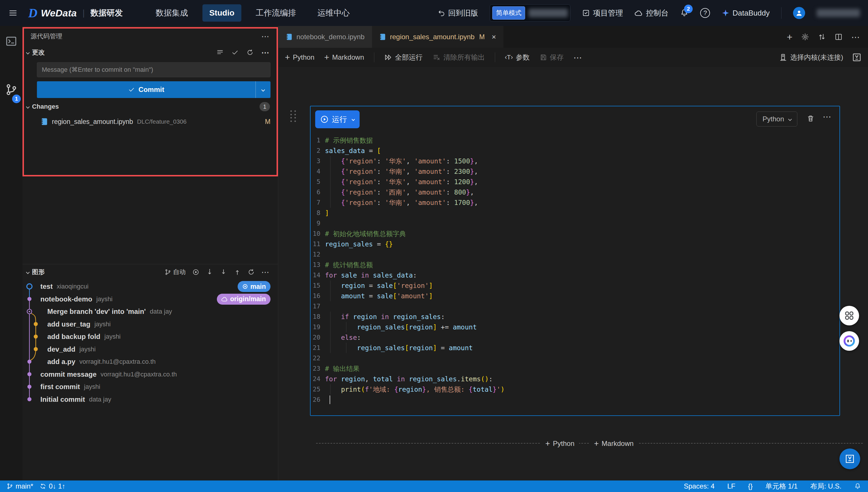  I want to click on commit-row: Initial commitdata jay, so click(149, 399).